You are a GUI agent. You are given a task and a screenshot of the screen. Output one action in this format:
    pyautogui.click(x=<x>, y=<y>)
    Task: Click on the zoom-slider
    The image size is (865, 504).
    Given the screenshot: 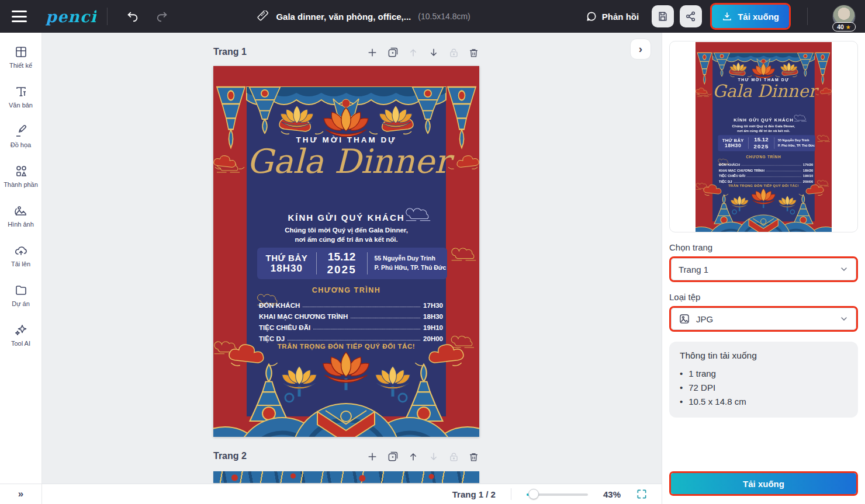 What is the action you would take?
    pyautogui.click(x=558, y=494)
    